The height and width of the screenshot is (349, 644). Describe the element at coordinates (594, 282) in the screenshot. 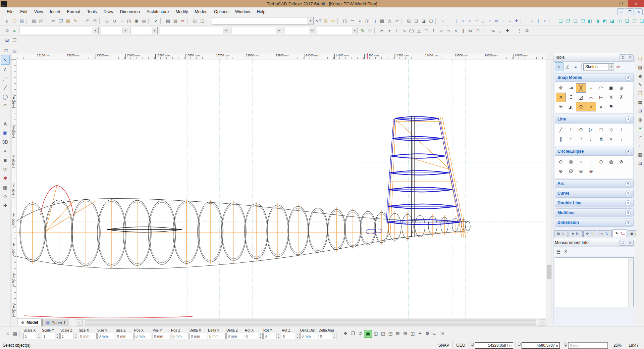

I see `measurement-info-area: ▲` at that location.